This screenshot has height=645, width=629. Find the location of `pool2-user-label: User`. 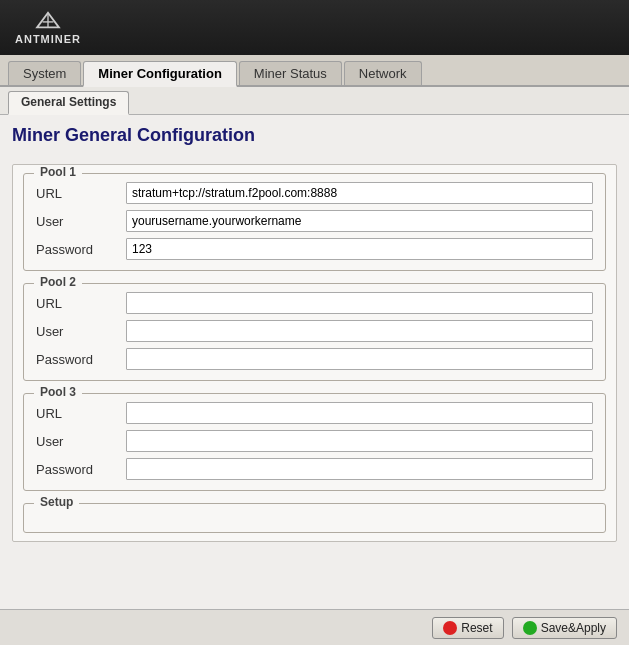

pool2-user-label: User is located at coordinates (81, 332).